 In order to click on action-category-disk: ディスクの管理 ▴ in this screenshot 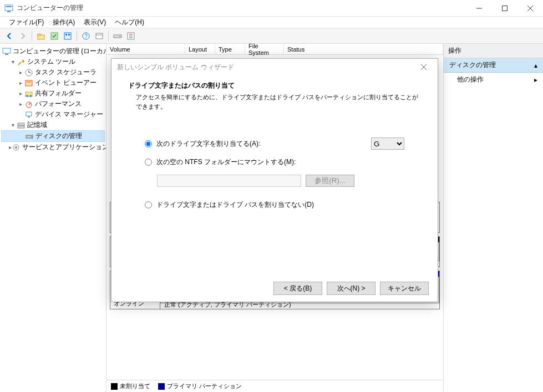, I will do `click(494, 65)`.